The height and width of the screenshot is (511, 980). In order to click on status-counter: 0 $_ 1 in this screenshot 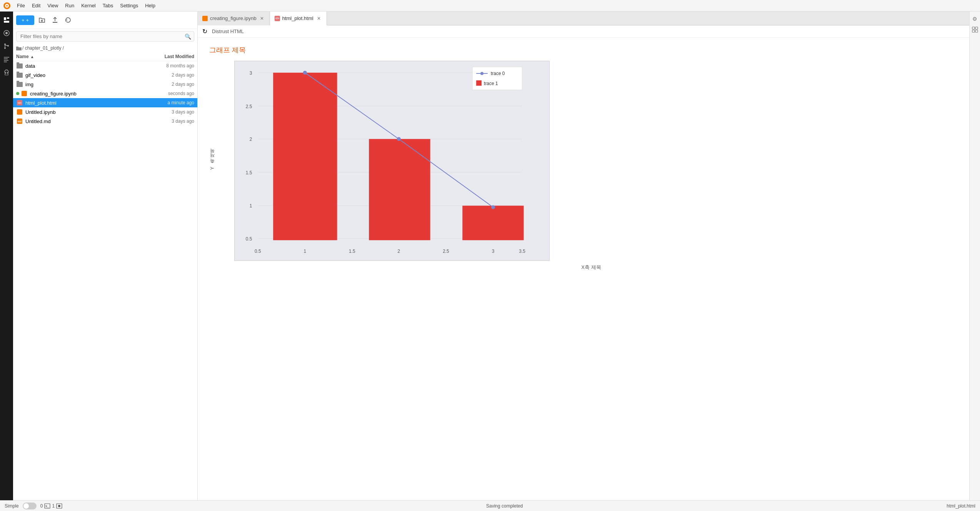, I will do `click(52, 506)`.